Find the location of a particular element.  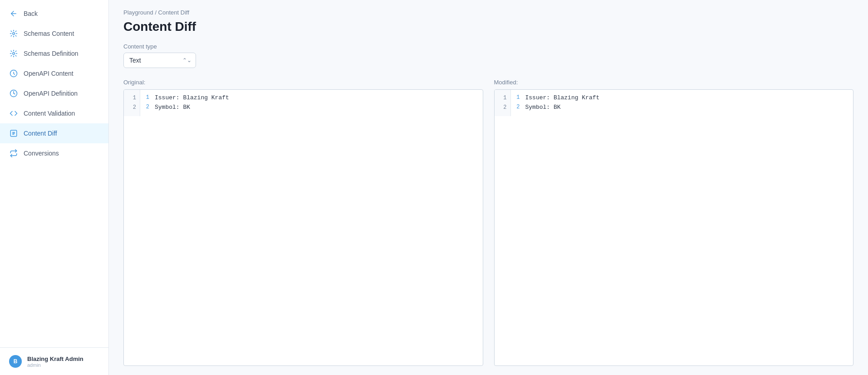

modified-label: Modified: is located at coordinates (674, 83).